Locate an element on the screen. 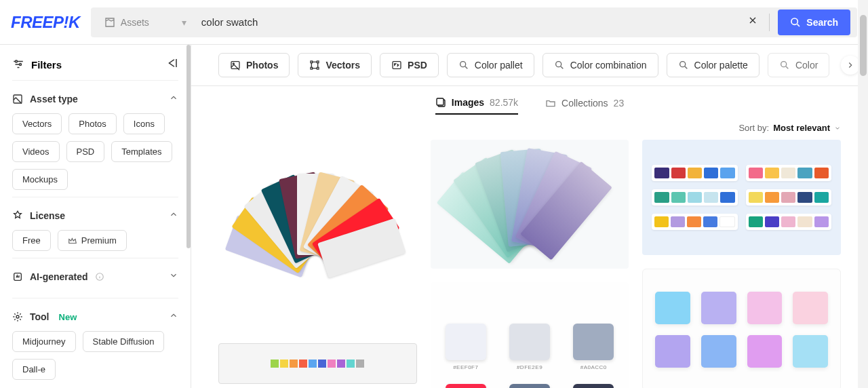  license-icon is located at coordinates (18, 216).